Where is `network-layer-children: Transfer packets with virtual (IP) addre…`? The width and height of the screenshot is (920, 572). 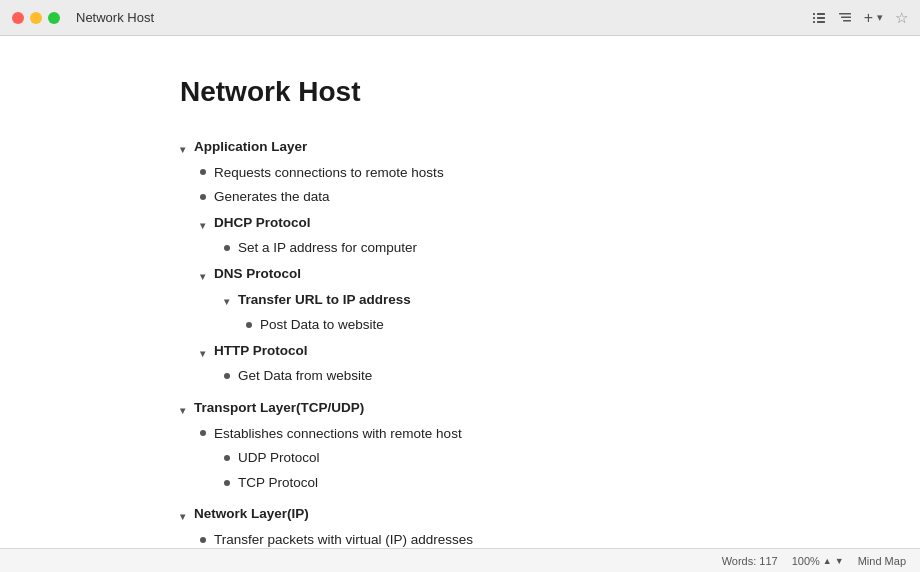 network-layer-children: Transfer packets with virtual (IP) addre… is located at coordinates (520, 538).